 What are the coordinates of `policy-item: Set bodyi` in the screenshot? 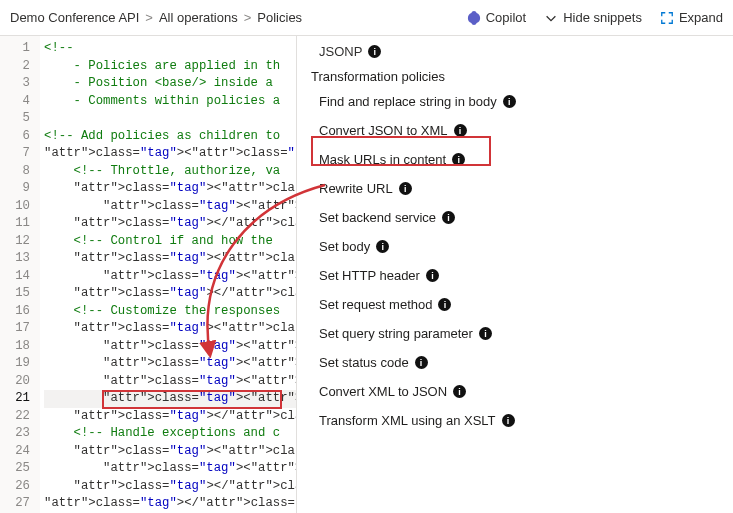 It's located at (519, 246).